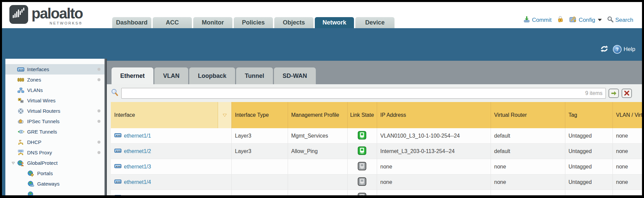  Describe the element at coordinates (66, 23) in the screenshot. I see `brand-subname: NETWORKS®` at that location.